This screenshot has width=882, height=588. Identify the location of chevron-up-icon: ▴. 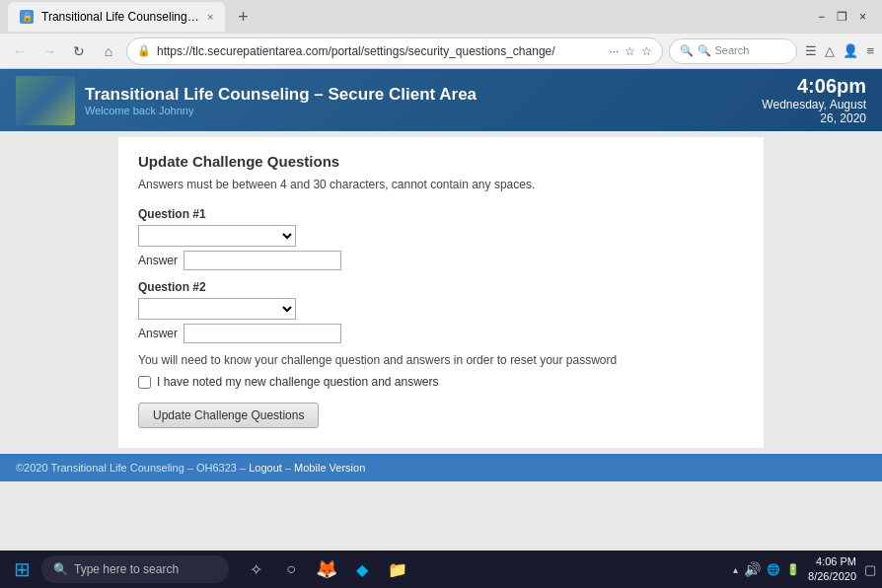
(736, 570).